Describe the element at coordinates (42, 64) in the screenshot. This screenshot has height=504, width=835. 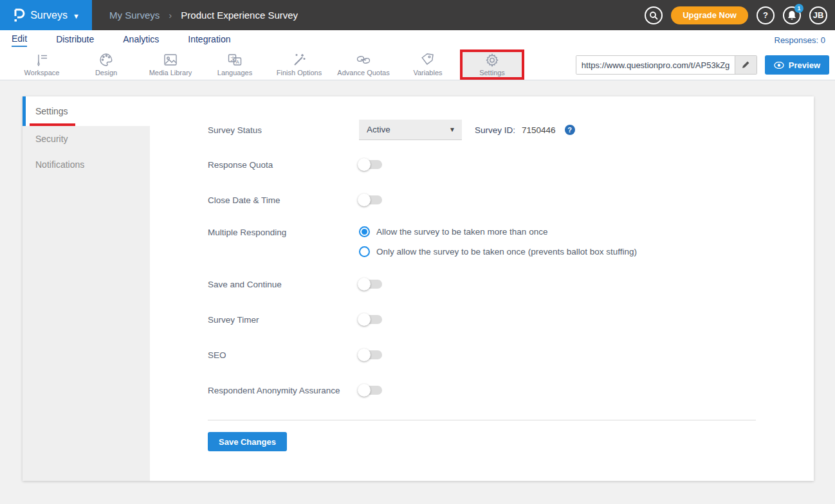
I see `toolbar-item-workspace: Workspace` at that location.